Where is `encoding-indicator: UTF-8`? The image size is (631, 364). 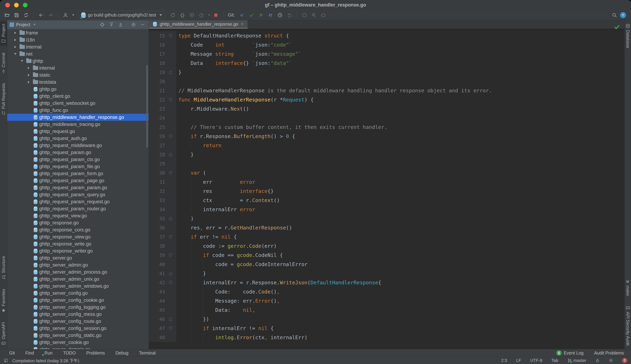 encoding-indicator: UTF-8 is located at coordinates (536, 360).